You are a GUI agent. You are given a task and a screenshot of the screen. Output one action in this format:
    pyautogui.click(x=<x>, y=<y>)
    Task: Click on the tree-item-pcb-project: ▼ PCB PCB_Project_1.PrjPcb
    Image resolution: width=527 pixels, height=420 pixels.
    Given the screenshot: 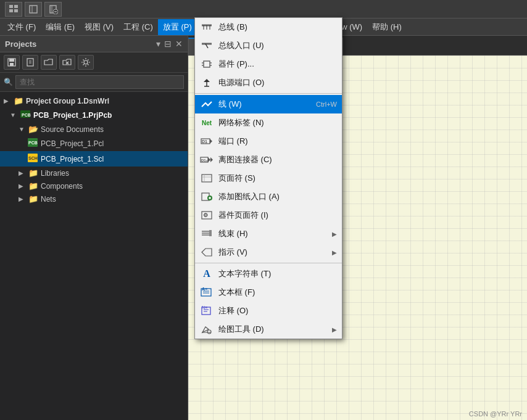 What is the action you would take?
    pyautogui.click(x=94, y=115)
    